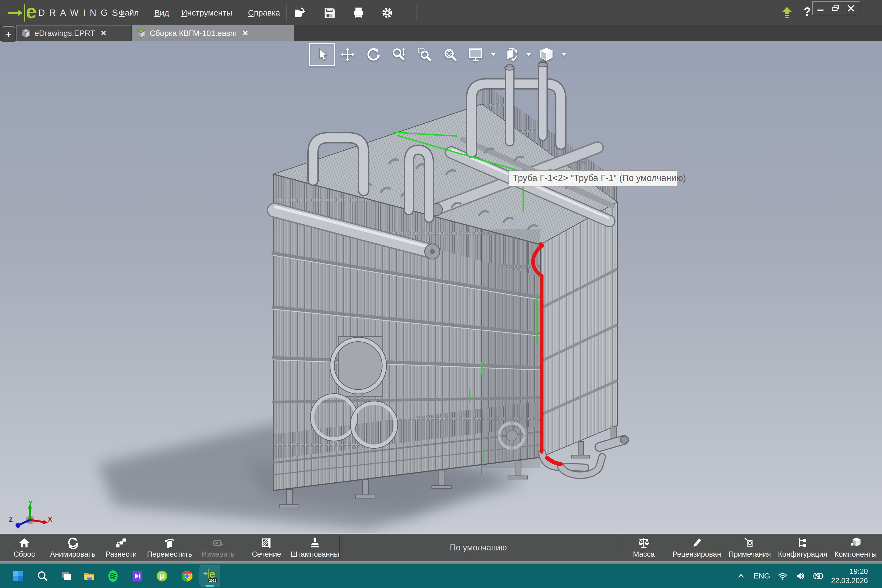  I want to click on open-file-button, so click(300, 13).